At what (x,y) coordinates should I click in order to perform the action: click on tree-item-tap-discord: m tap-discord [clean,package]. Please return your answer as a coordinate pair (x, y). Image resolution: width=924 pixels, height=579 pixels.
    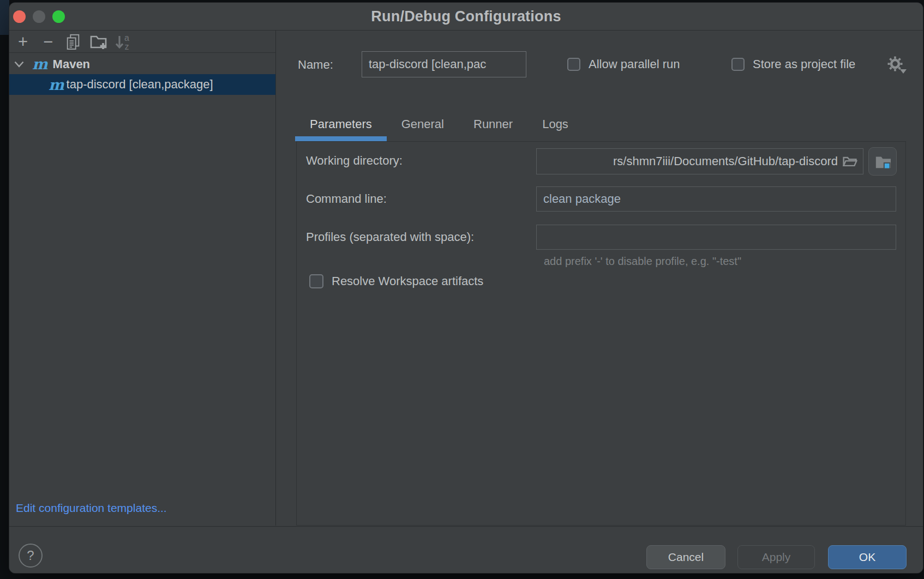
    Looking at the image, I should click on (142, 85).